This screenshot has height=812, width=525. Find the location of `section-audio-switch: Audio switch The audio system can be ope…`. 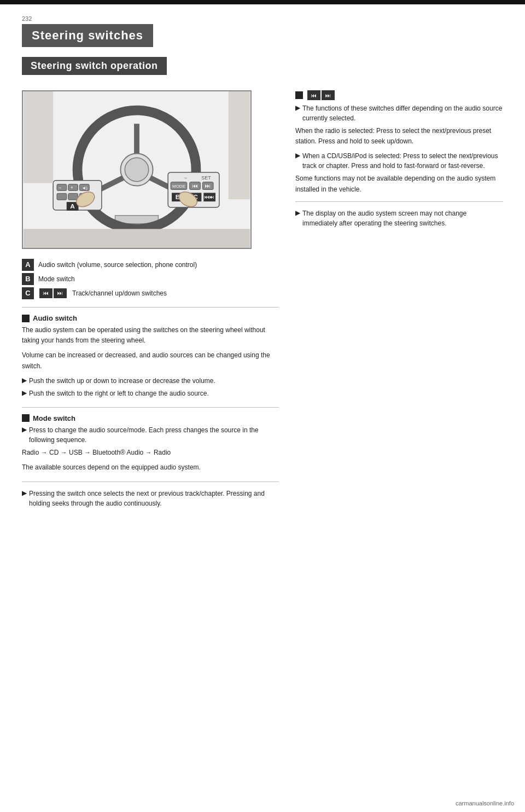

section-audio-switch: Audio switch The audio system can be ope… is located at coordinates (150, 356).